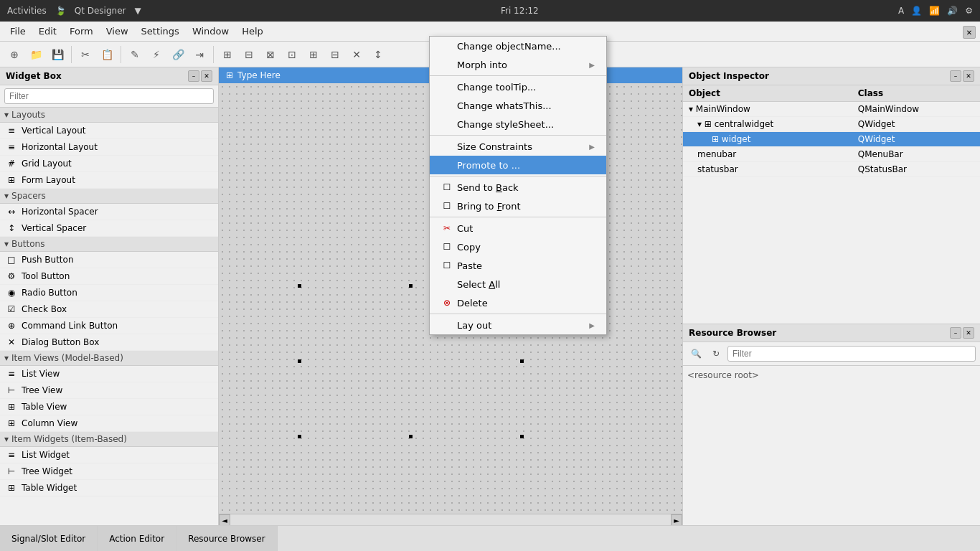  Describe the element at coordinates (194, 76) in the screenshot. I see `widget-box-restore-button: –` at that location.